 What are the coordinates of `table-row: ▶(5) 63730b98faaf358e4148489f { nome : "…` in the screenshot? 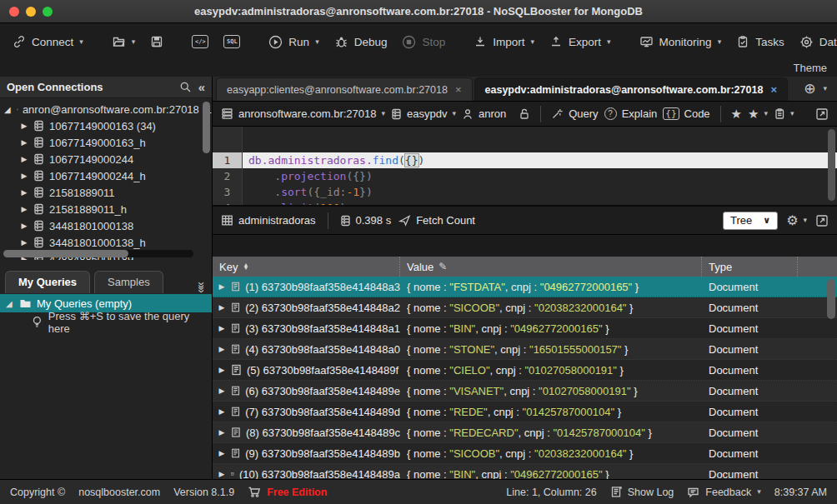 It's located at (525, 370).